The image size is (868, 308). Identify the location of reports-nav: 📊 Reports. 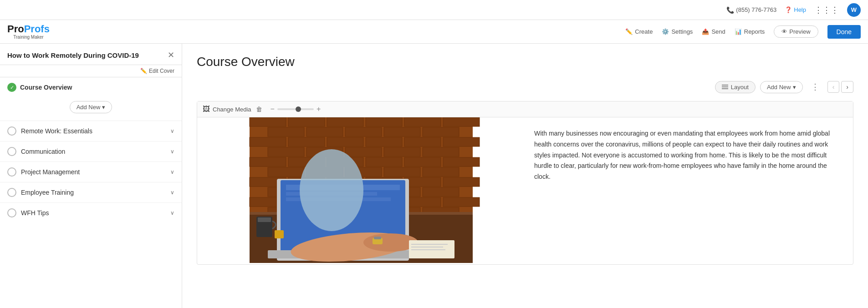
(750, 32).